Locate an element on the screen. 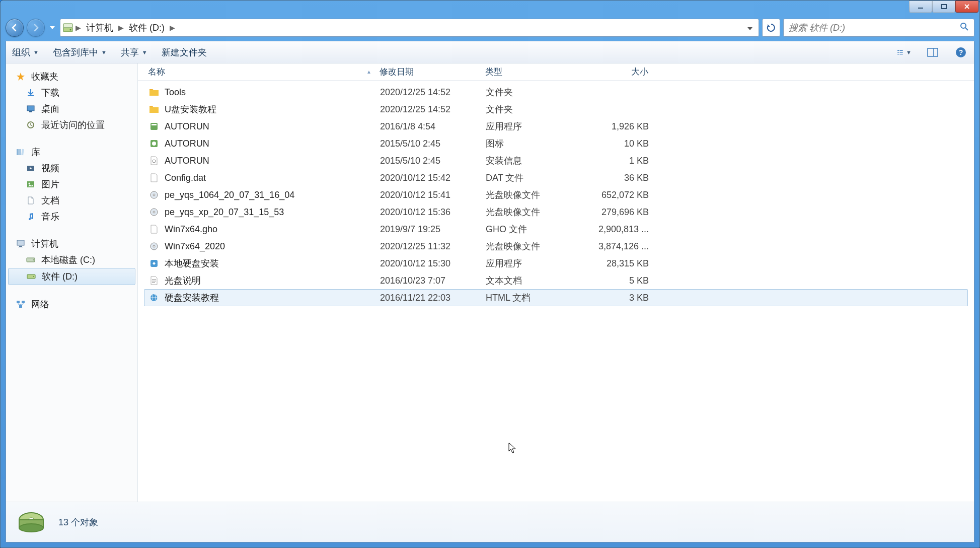  desktop-icon is located at coordinates (31, 109).